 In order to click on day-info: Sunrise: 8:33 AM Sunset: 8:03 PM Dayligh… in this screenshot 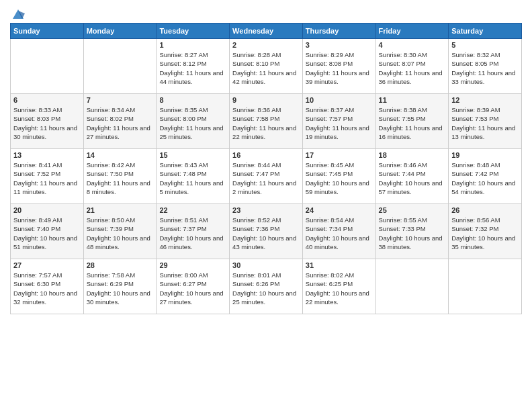, I will do `click(47, 124)`.